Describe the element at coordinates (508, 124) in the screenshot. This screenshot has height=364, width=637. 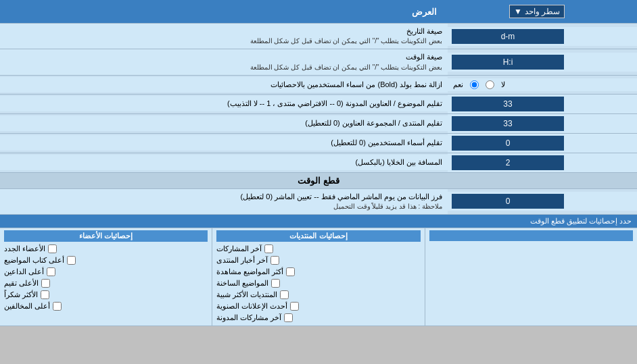
I see `forum-trim-input` at that location.